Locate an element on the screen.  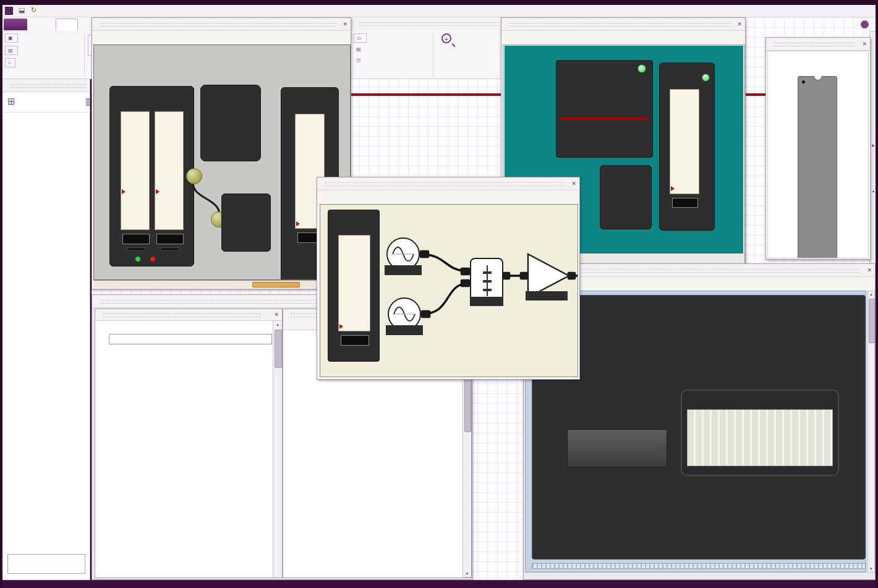
target-device-panel: ✕ is located at coordinates (818, 148).